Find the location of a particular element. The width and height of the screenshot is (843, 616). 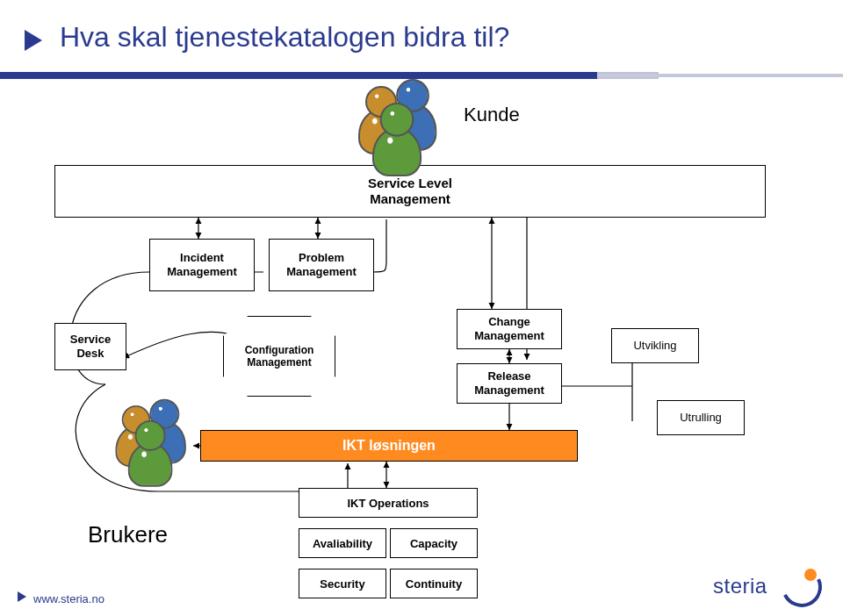

chg-l1: Change is located at coordinates (509, 322).